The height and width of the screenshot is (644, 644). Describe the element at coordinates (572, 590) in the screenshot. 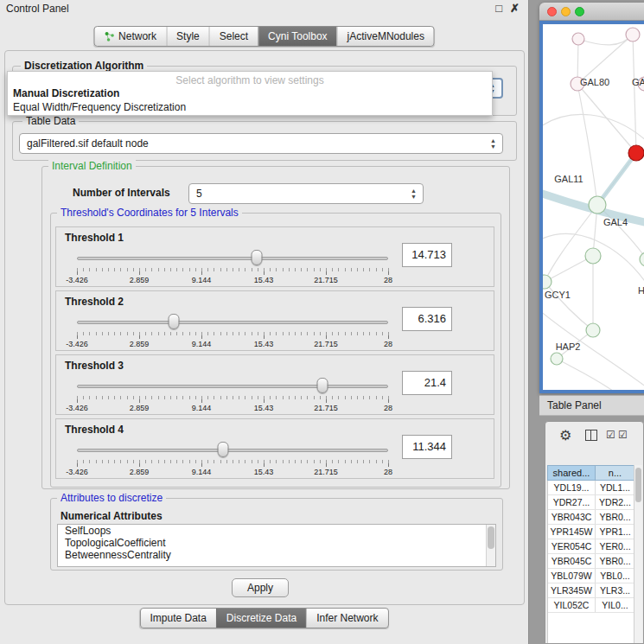

I see `table-cell: YLR345W` at that location.